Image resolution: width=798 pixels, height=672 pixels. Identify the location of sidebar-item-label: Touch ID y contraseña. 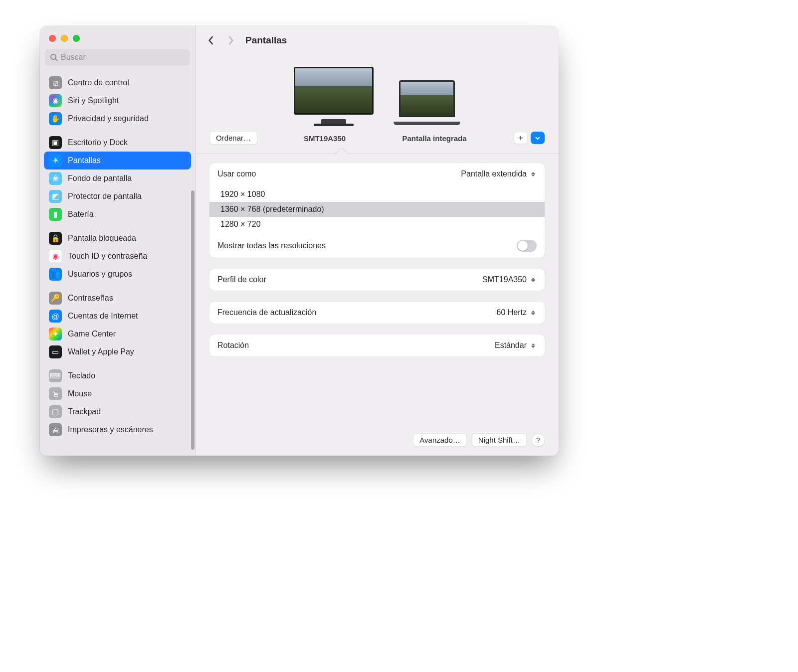
(108, 256).